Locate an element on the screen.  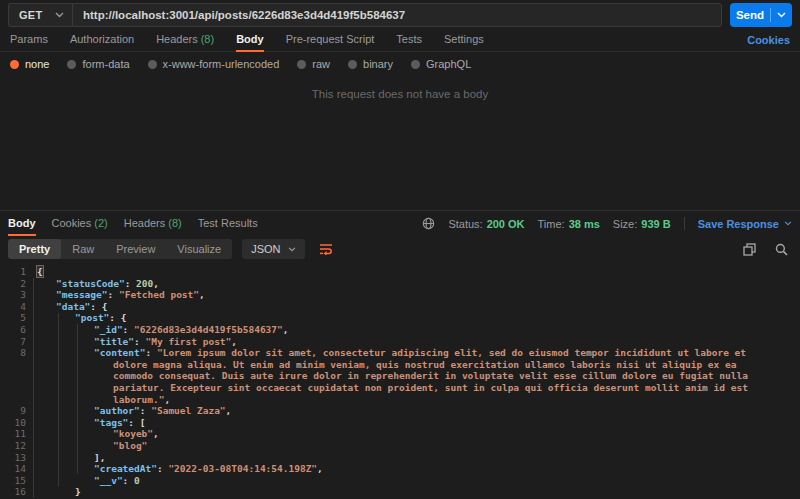
format-select: JSON is located at coordinates (273, 249).